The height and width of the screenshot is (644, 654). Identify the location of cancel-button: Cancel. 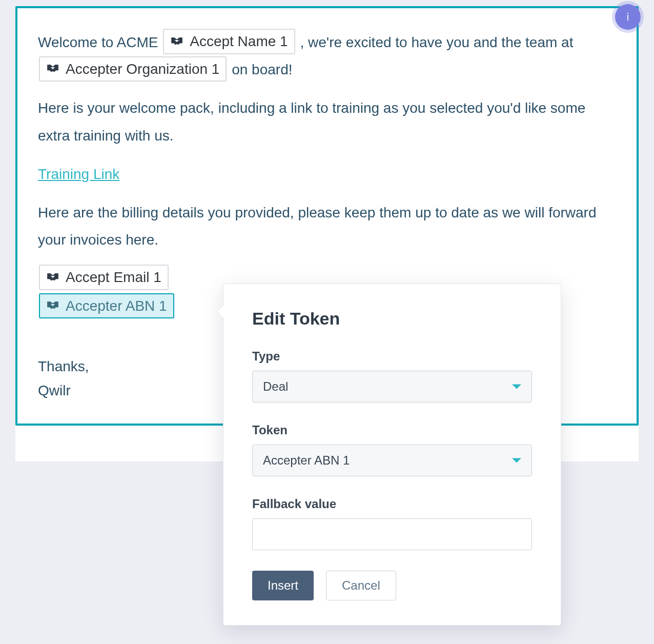
(361, 586).